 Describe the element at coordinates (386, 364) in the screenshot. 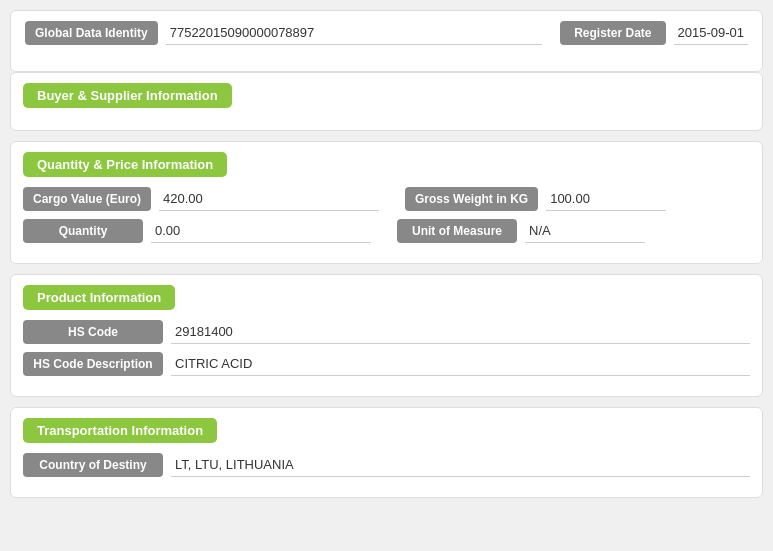

I see `hs-code-desc-row: HS Code Description CITRIC ACID` at that location.